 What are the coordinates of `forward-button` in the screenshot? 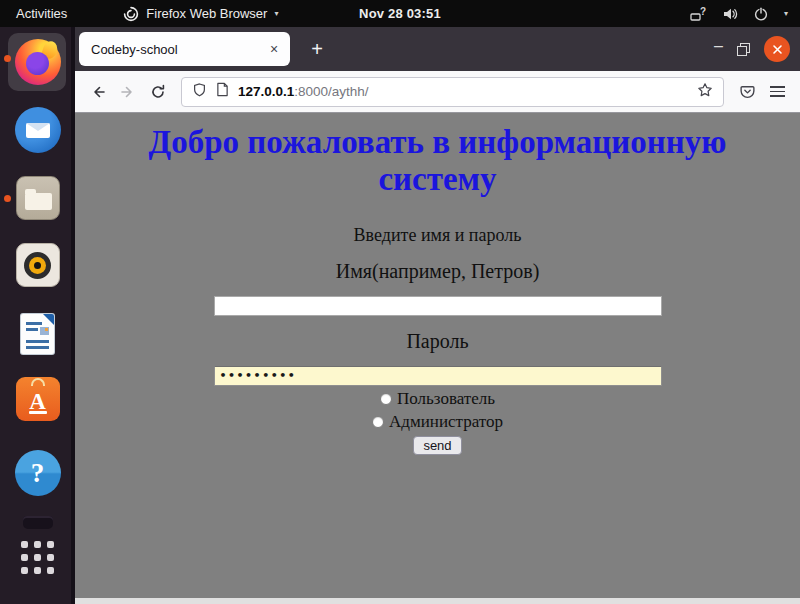 It's located at (128, 92).